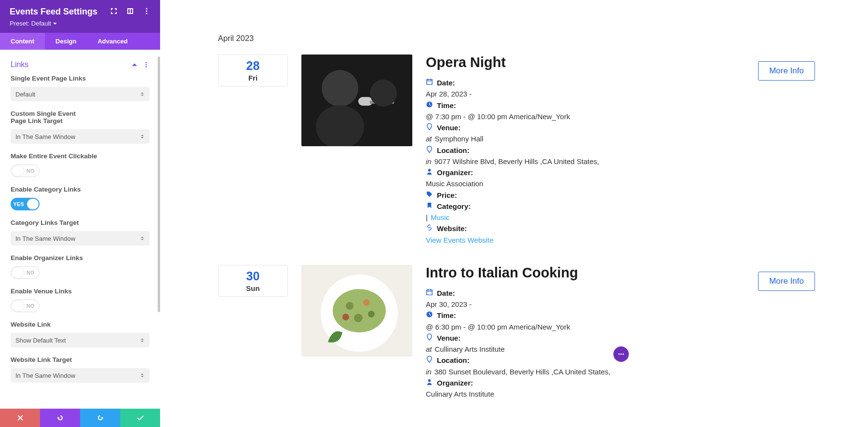  What do you see at coordinates (25, 171) in the screenshot?
I see `toggle-make-entire-clickable: NO` at bounding box center [25, 171].